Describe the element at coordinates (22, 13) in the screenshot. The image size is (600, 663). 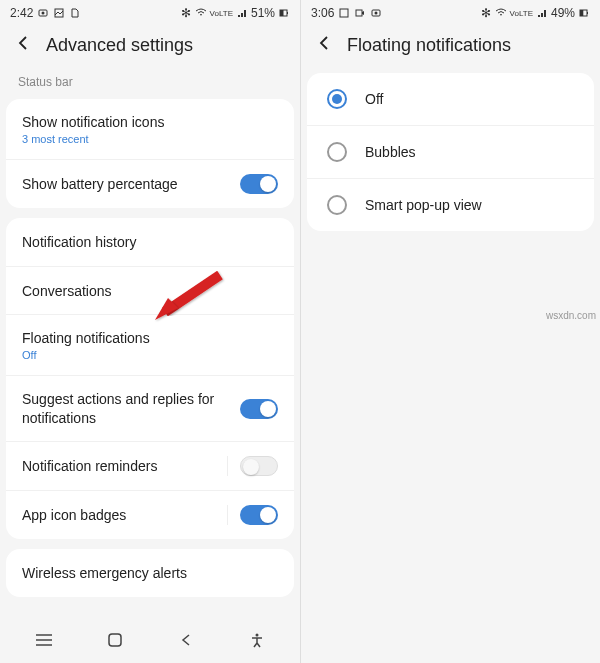
I see `clock: 2:42` at that location.